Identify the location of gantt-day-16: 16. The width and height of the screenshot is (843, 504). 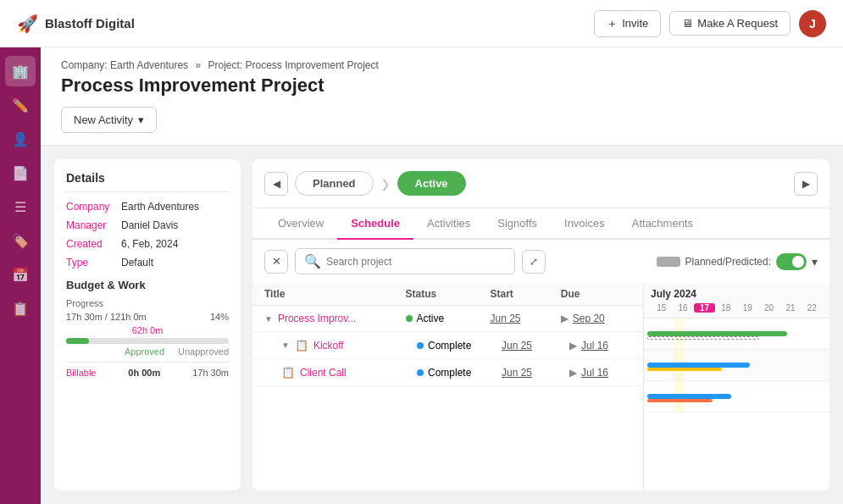
(683, 308).